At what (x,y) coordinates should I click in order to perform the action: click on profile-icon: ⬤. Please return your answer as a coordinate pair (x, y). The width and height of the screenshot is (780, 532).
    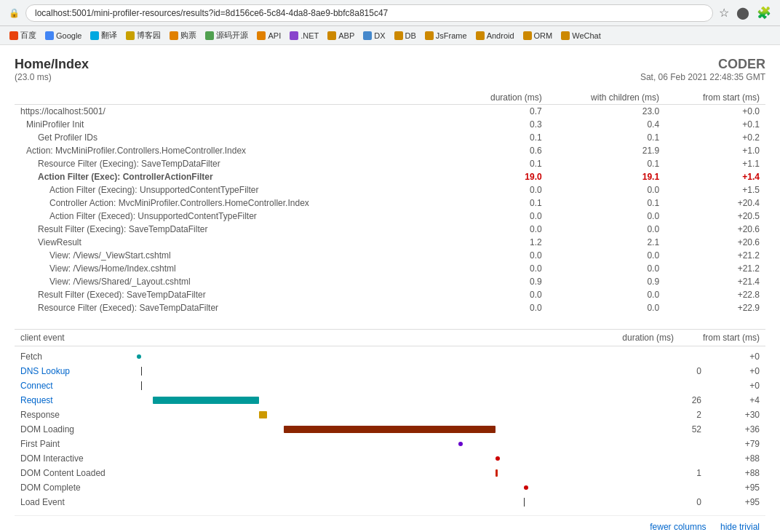
    Looking at the image, I should click on (743, 13).